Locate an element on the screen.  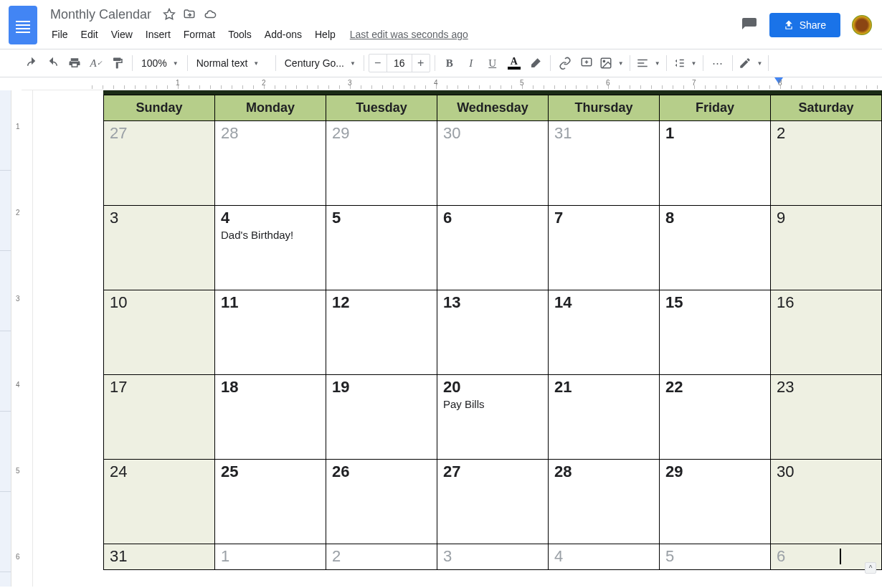
day-header: Friday is located at coordinates (716, 108).